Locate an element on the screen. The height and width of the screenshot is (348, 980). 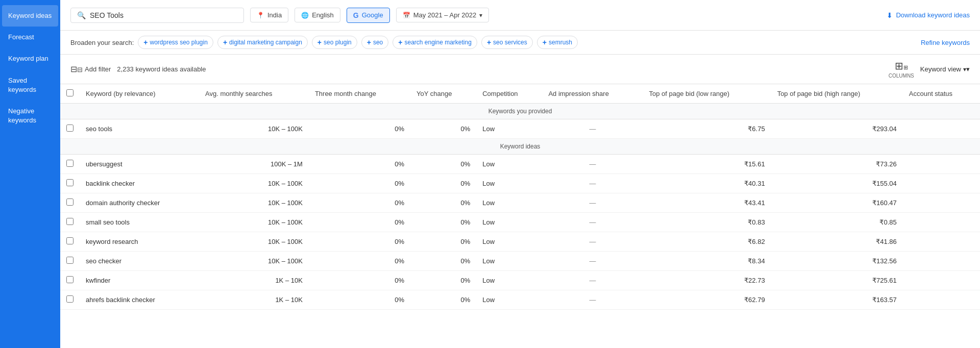
row-bid-low: ₹62.79 is located at coordinates (707, 300).